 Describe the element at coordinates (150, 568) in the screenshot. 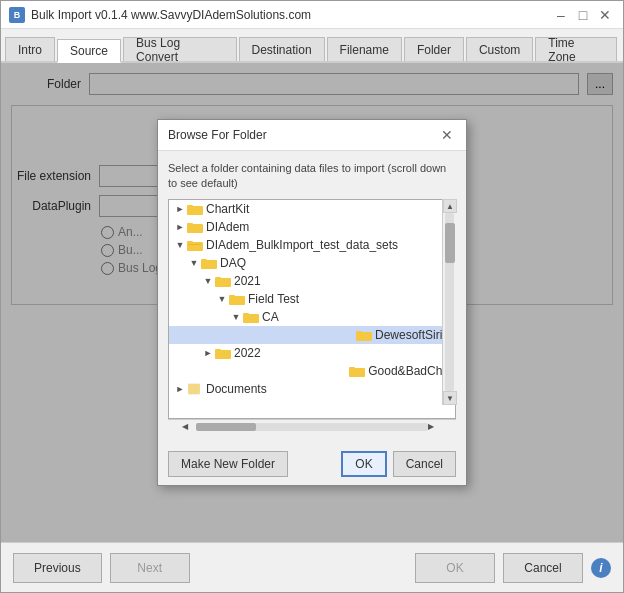

I see `next-button: Next` at that location.